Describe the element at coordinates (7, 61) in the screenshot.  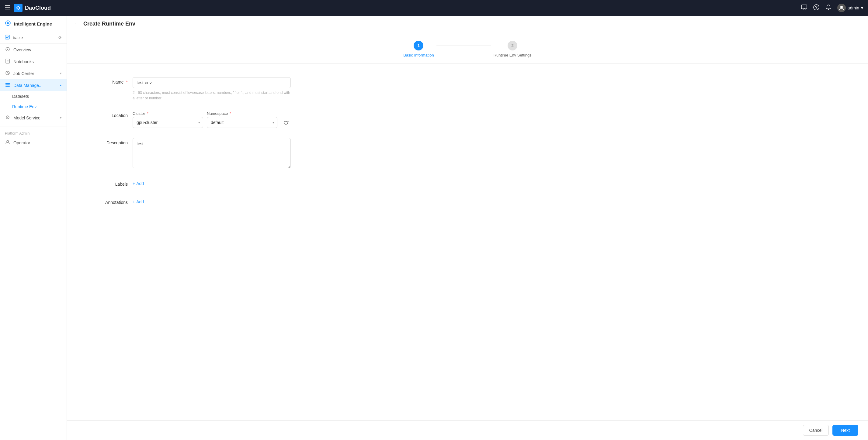
I see `notebooks-icon` at that location.